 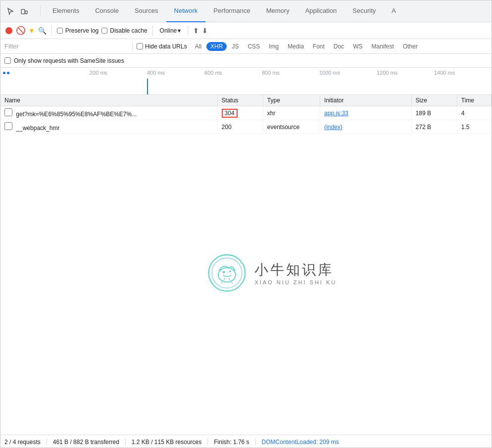 What do you see at coordinates (366, 127) in the screenshot?
I see `row-initiator-1: (index)` at bounding box center [366, 127].